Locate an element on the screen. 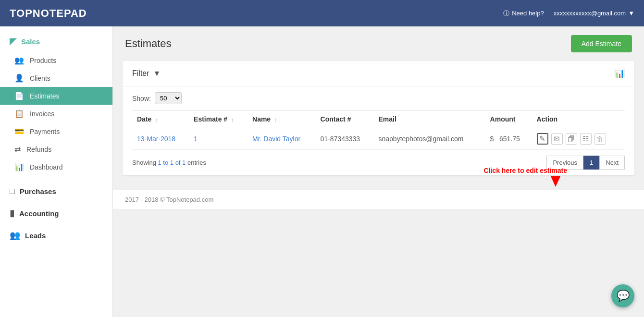  chevron-down-icon: ▼ is located at coordinates (632, 13).